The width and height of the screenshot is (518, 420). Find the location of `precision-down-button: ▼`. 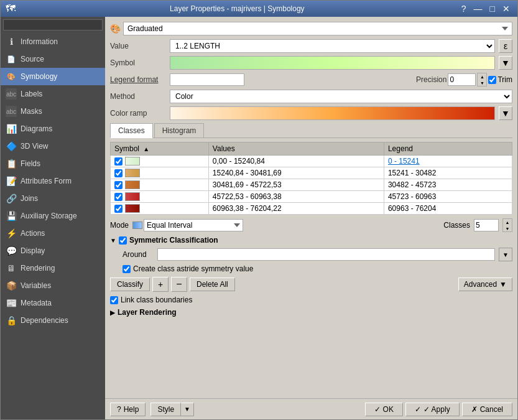

precision-down-button: ▼ is located at coordinates (482, 83).